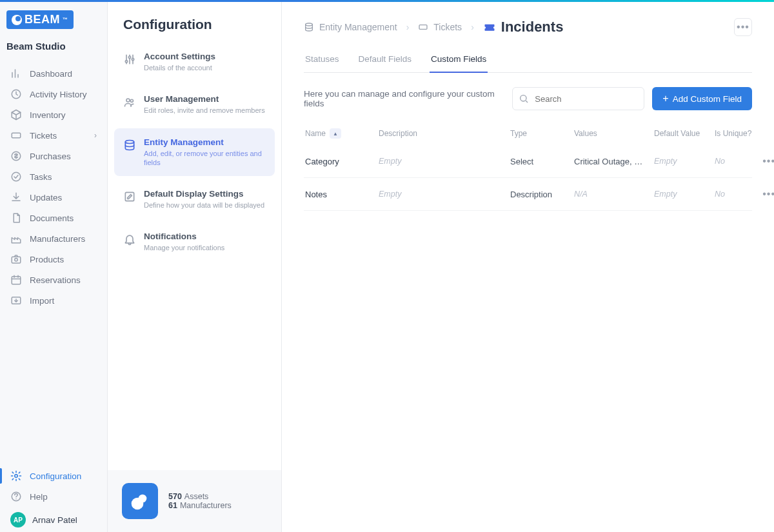 Image resolution: width=774 pixels, height=532 pixels. Describe the element at coordinates (54, 197) in the screenshot. I see `sidebar-item-updates: Updates` at that location.